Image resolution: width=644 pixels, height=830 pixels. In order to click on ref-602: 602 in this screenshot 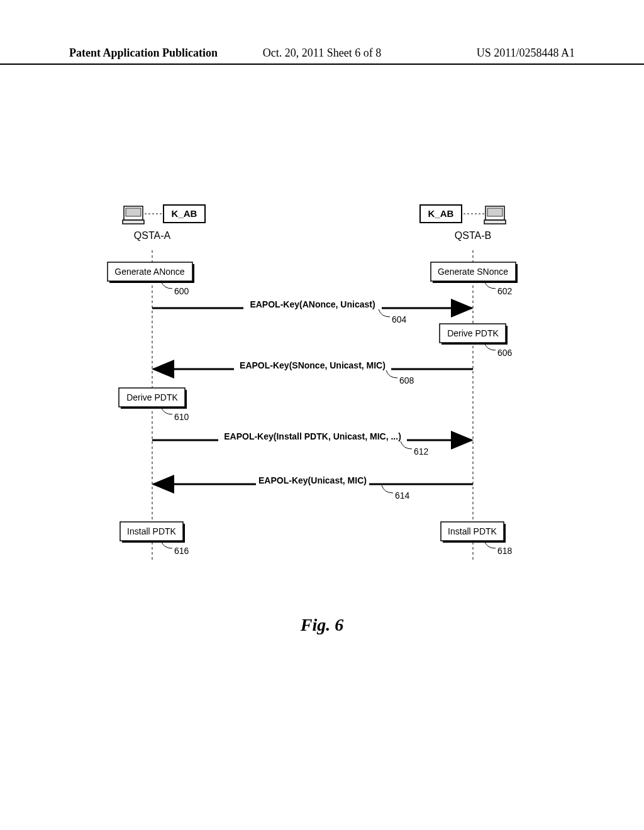, I will do `click(505, 291)`.